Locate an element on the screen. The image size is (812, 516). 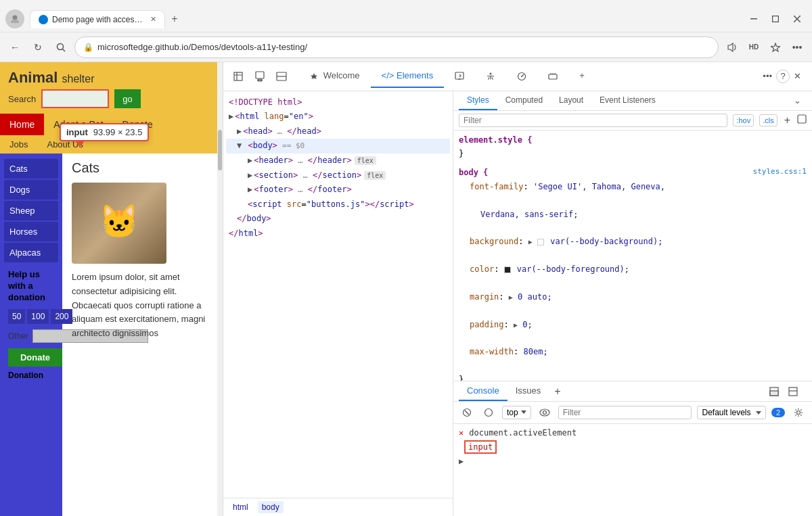
cls-button: .cls is located at coordinates (769, 120).